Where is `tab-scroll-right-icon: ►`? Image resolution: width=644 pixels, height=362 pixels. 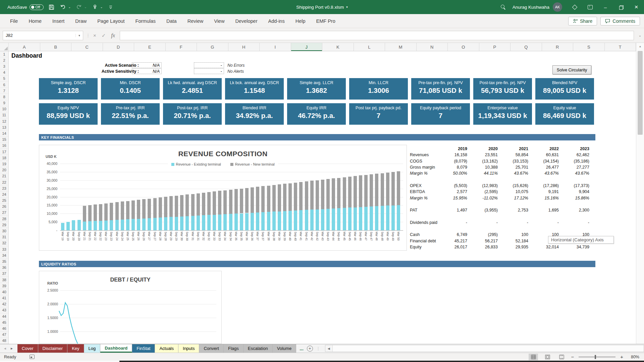
tab-scroll-right-icon: ► is located at coordinates (12, 349).